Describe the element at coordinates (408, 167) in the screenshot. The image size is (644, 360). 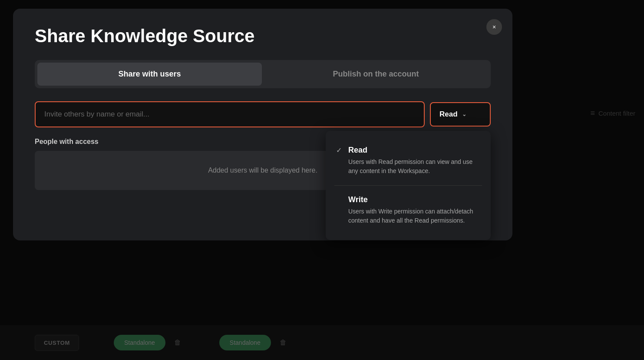
I see `dropdown-item-read-desc: Users with Read permission can view and …` at that location.